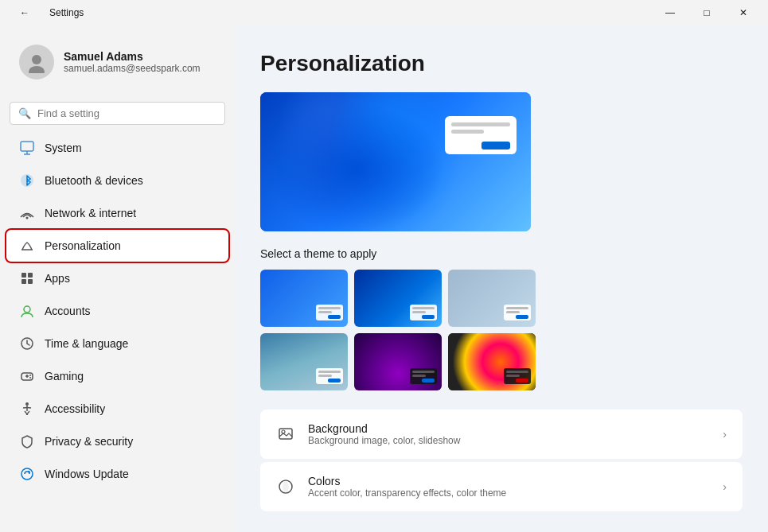  I want to click on sidebar-item-accessibility: Accessibility, so click(118, 409).